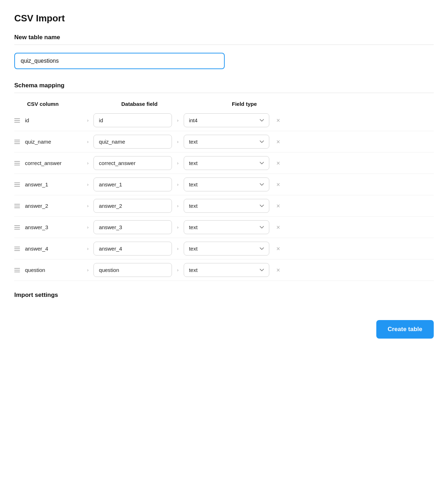 This screenshot has height=484, width=448. Describe the element at coordinates (171, 104) in the screenshot. I see `header-database-field: Database field` at that location.